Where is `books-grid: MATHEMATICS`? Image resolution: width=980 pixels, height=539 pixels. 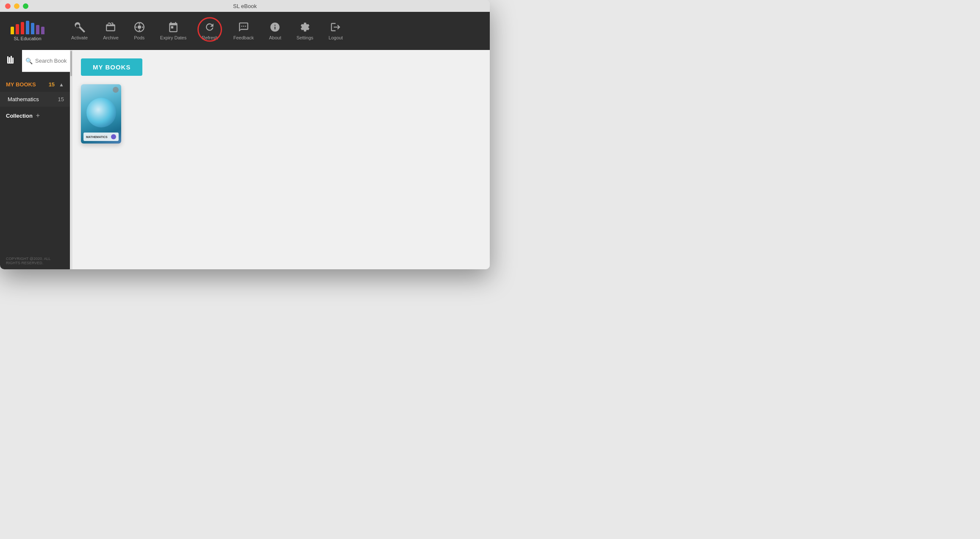
books-grid: MATHEMATICS is located at coordinates (281, 114).